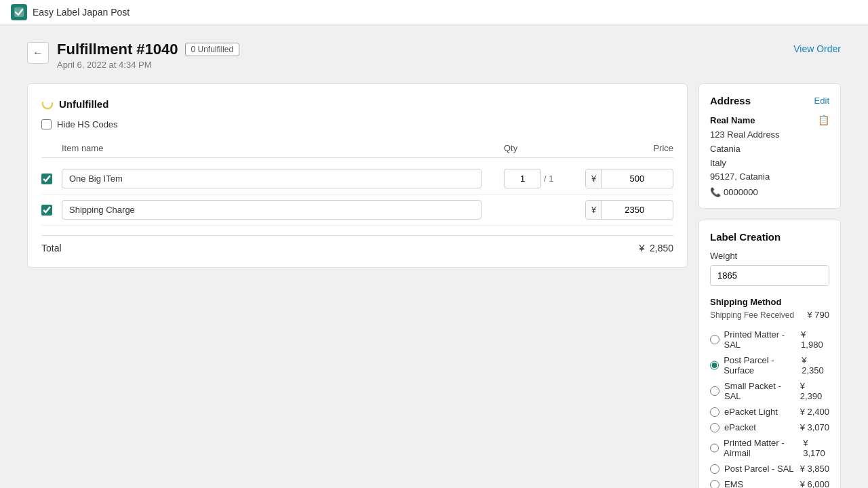 The image size is (868, 488). What do you see at coordinates (770, 412) in the screenshot?
I see `method-option: ePacket Light ¥ 2,400` at bounding box center [770, 412].